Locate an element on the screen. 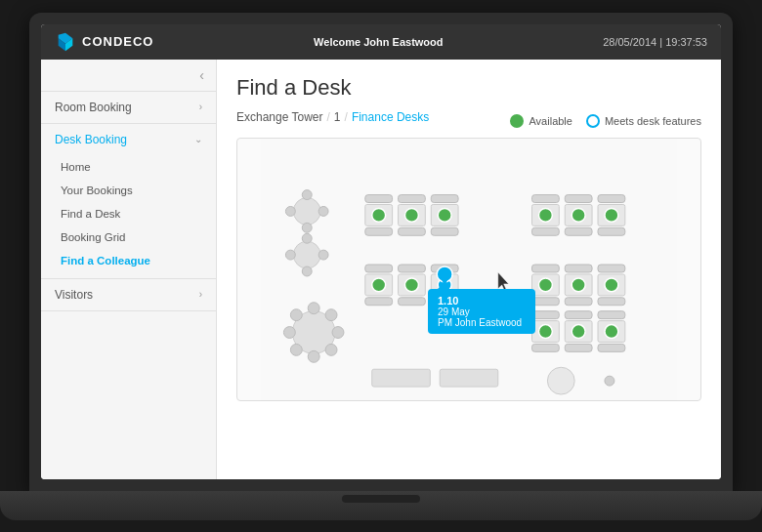 This screenshot has width=762, height=532. sidebar-item-find-a-desk: Find a Desk is located at coordinates (129, 214).